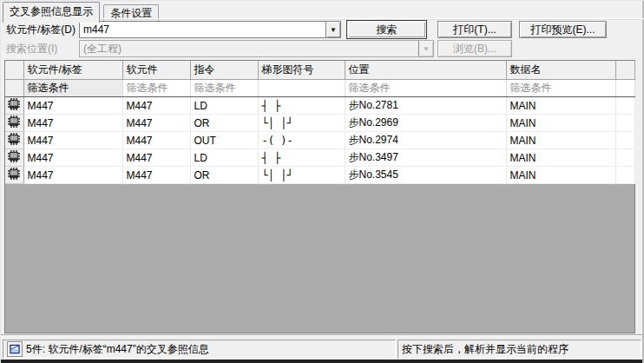  I want to click on search-location-combobox: (全工程) ▼, so click(257, 49).